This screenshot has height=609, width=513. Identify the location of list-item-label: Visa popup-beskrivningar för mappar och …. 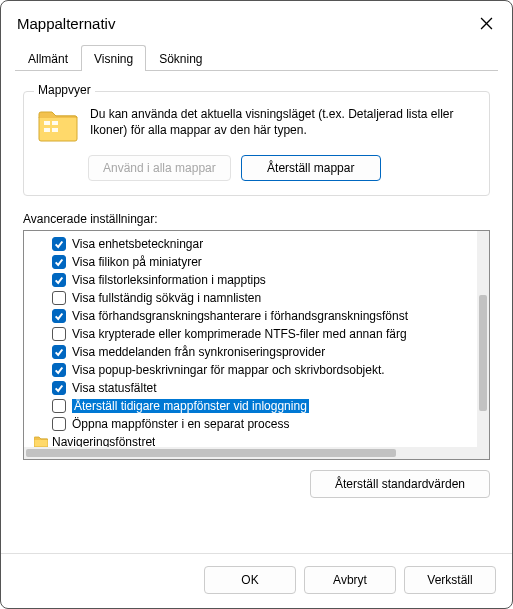
(228, 370).